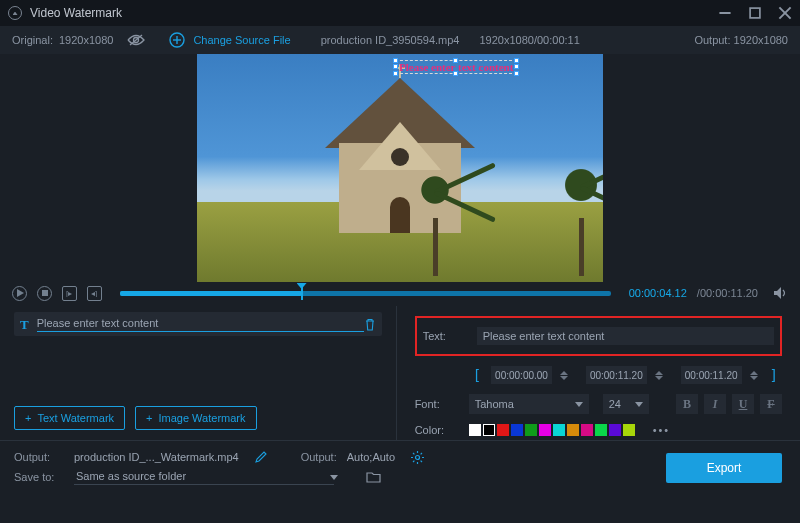 The height and width of the screenshot is (523, 800). Describe the element at coordinates (366, 293) in the screenshot. I see `timeline-slider` at that location.